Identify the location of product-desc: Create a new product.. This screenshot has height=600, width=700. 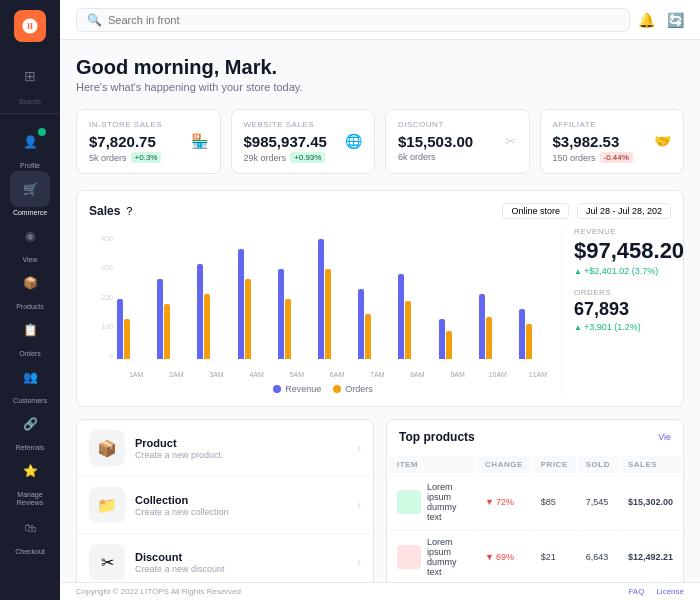
(246, 455).